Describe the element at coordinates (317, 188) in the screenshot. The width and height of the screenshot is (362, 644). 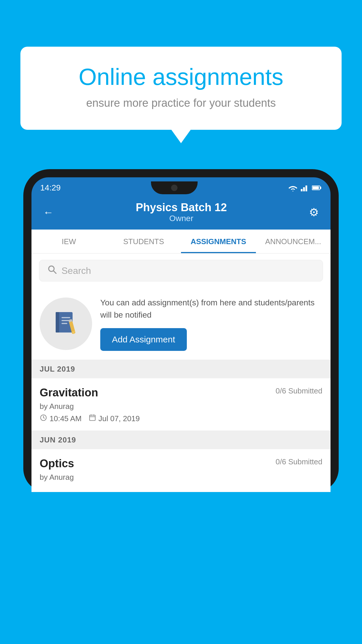
I see `battery-icon` at that location.